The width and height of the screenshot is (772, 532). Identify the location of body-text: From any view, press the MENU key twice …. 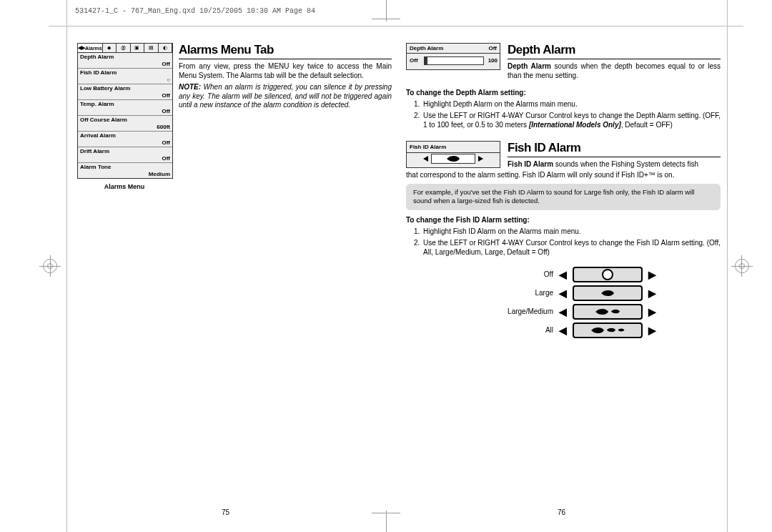
(285, 72).